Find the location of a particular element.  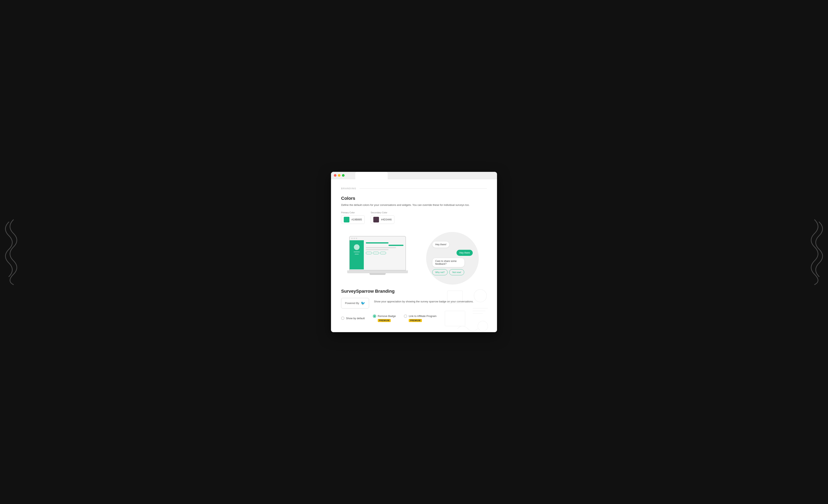

chat-bubble-reply: Hey there is located at coordinates (465, 253).